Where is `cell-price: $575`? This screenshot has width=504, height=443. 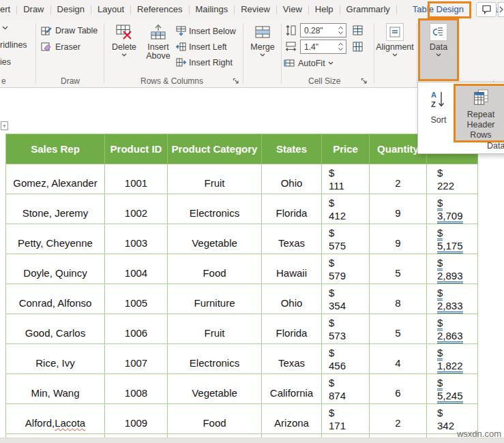 cell-price: $575 is located at coordinates (346, 239).